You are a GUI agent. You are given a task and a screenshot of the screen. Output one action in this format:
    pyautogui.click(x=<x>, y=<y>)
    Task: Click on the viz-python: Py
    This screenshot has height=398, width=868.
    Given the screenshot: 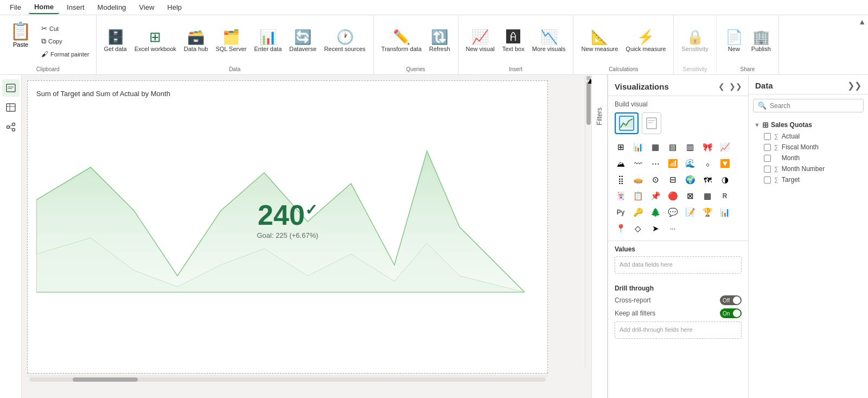 What is the action you would take?
    pyautogui.click(x=621, y=212)
    